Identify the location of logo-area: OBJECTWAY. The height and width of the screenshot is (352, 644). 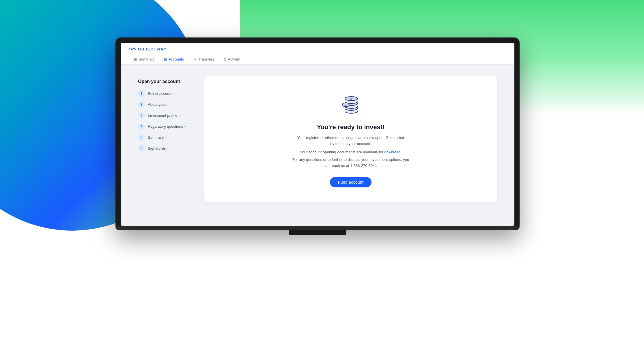
(318, 49).